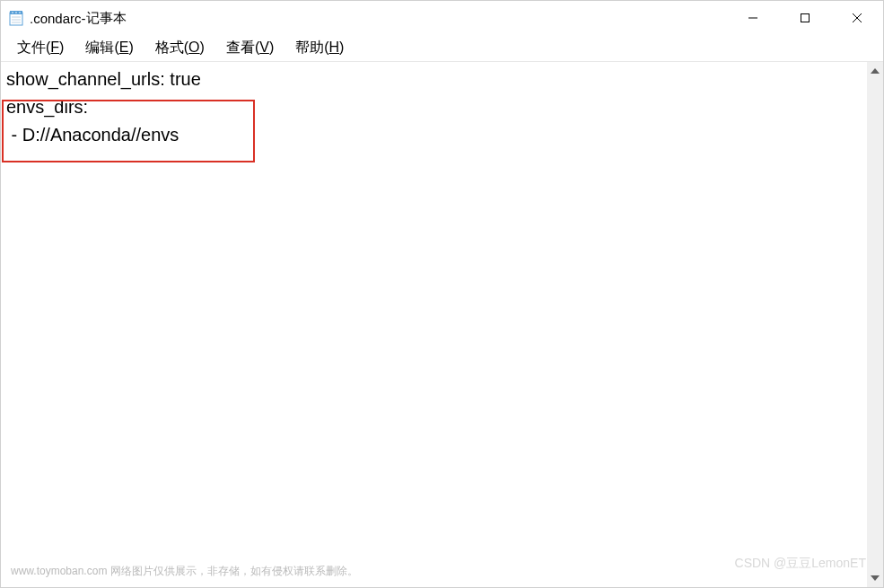 Image resolution: width=884 pixels, height=588 pixels. What do you see at coordinates (801, 564) in the screenshot?
I see `watermark-right: CSDN @豆豆LemonET` at bounding box center [801, 564].